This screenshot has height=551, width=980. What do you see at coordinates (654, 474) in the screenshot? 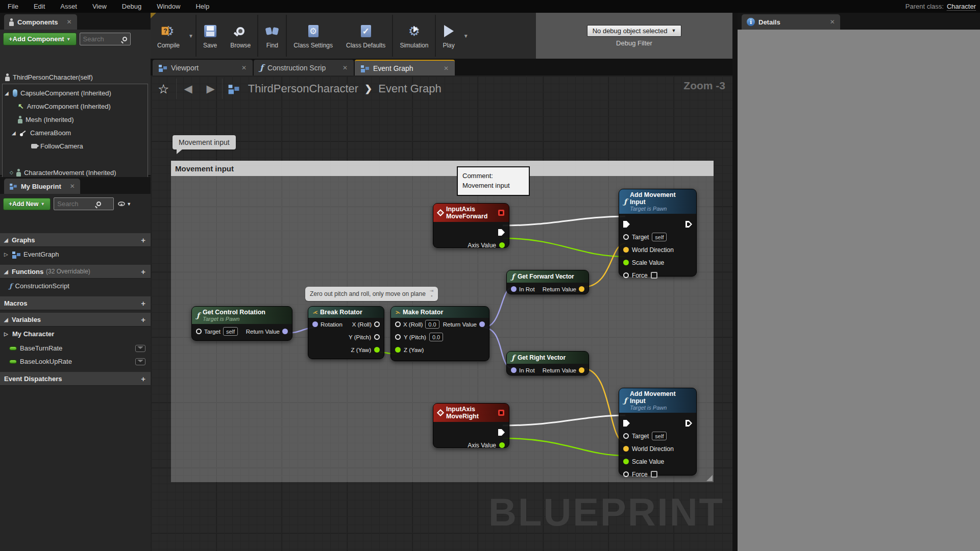
I see `force-checkbox` at bounding box center [654, 474].